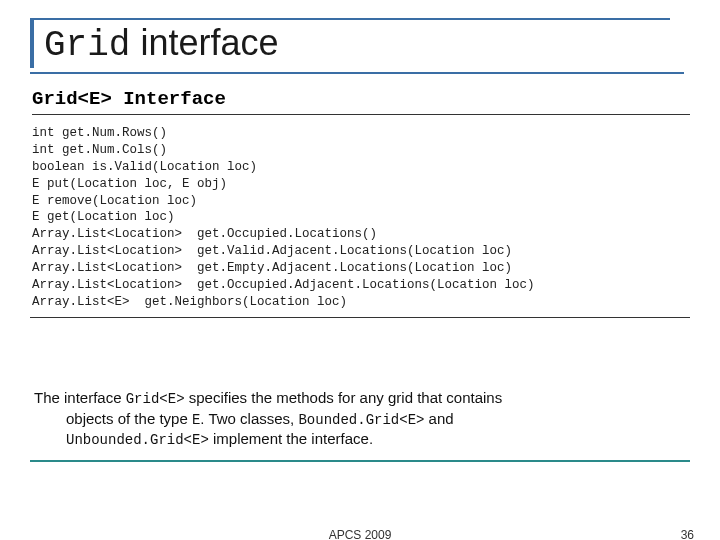 Image resolution: width=720 pixels, height=540 pixels. I want to click on desc-text: The interface, so click(80, 398).